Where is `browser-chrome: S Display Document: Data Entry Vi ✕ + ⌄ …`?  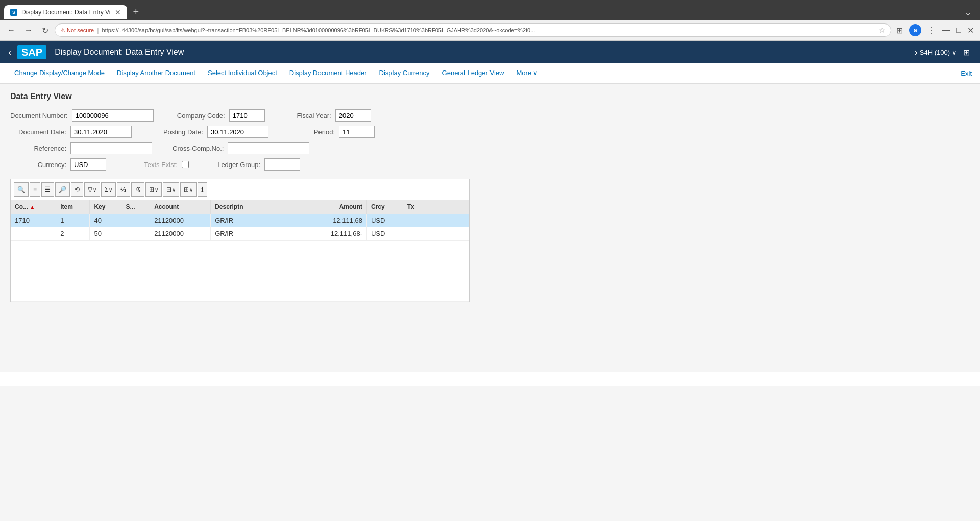
browser-chrome: S Display Document: Data Entry Vi ✕ + ⌄ … is located at coordinates (490, 20).